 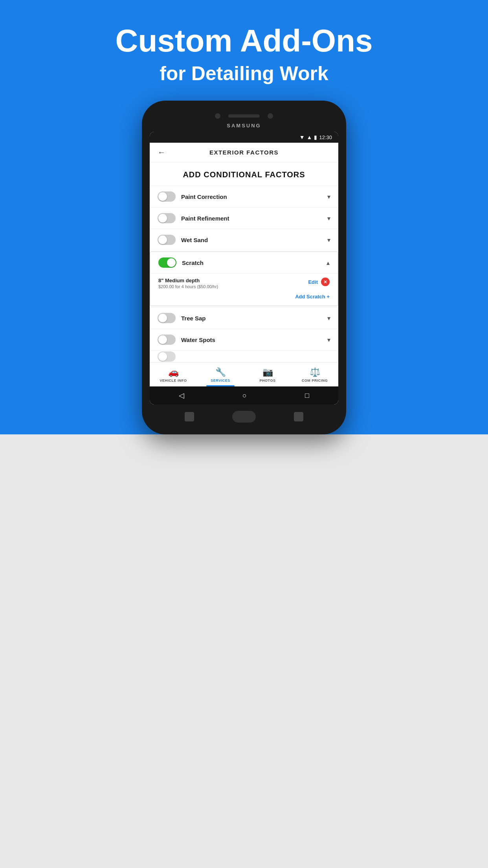 What do you see at coordinates (316, 137) in the screenshot?
I see `status-icons: ▼ ▲ ▮ 12:30` at bounding box center [316, 137].